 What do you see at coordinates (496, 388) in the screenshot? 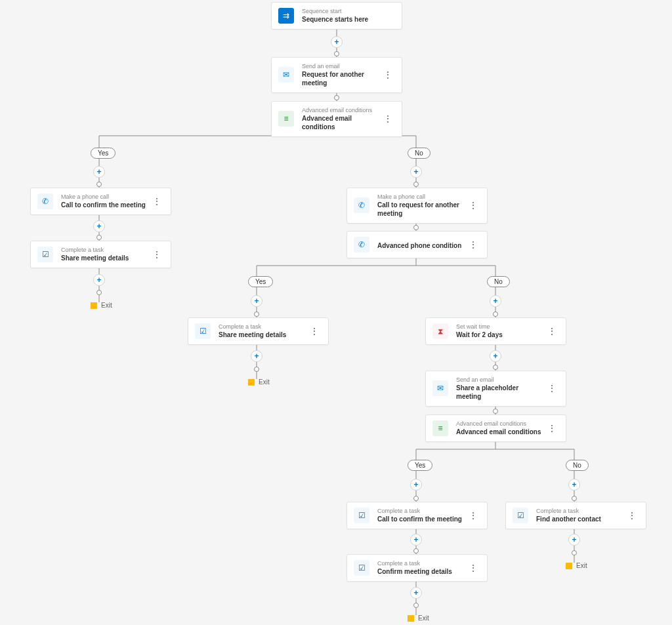
I see `node-send-email: ✉Send an emailShare a placeholder meetin…` at bounding box center [496, 388].